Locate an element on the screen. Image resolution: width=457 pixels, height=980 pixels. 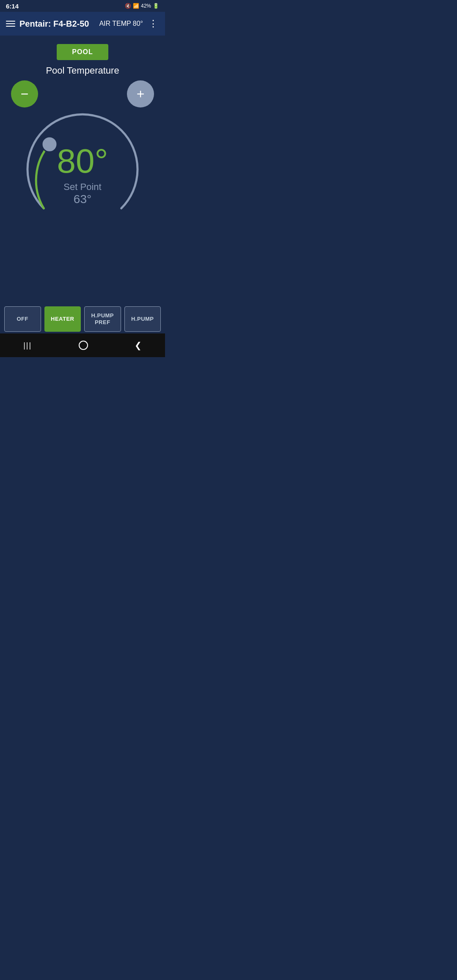
decrease-temp-button: − is located at coordinates (25, 94).